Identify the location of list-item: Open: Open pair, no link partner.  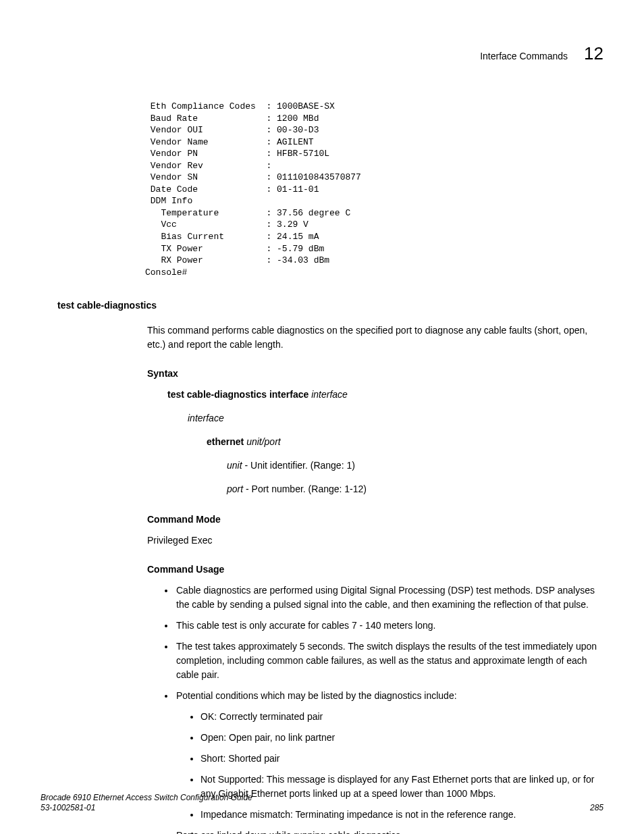
(402, 737).